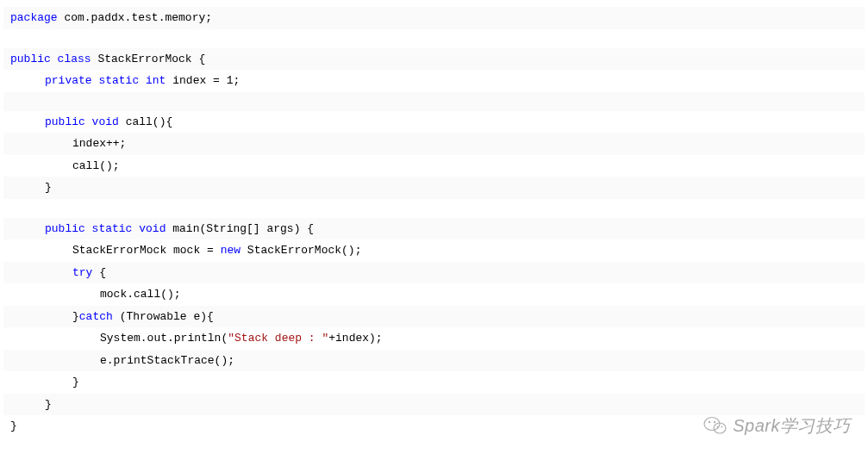  What do you see at coordinates (434, 339) in the screenshot?
I see `code-line: System.out.println("Stack deep : "+index…` at bounding box center [434, 339].